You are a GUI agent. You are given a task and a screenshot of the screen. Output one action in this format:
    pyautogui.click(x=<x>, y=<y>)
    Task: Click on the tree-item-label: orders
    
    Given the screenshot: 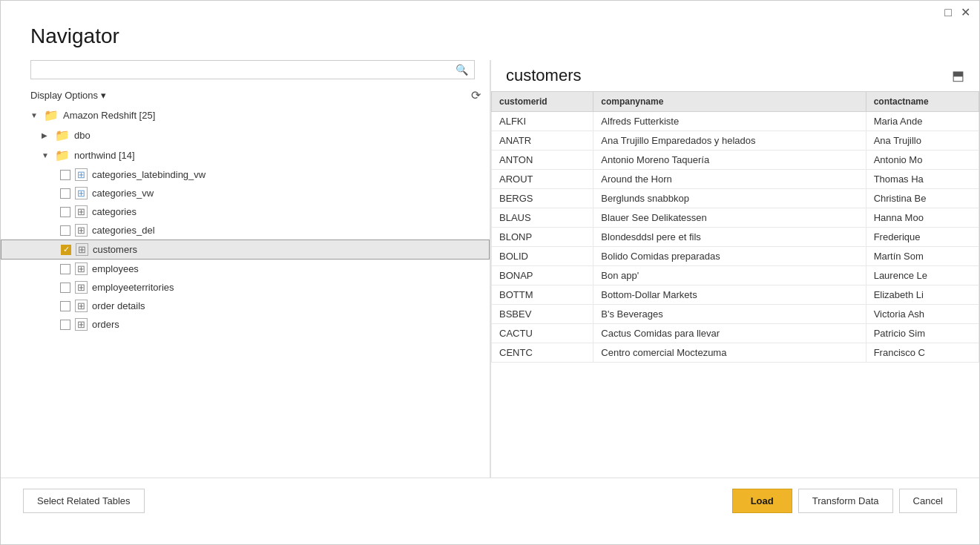 What is the action you would take?
    pyautogui.click(x=105, y=325)
    